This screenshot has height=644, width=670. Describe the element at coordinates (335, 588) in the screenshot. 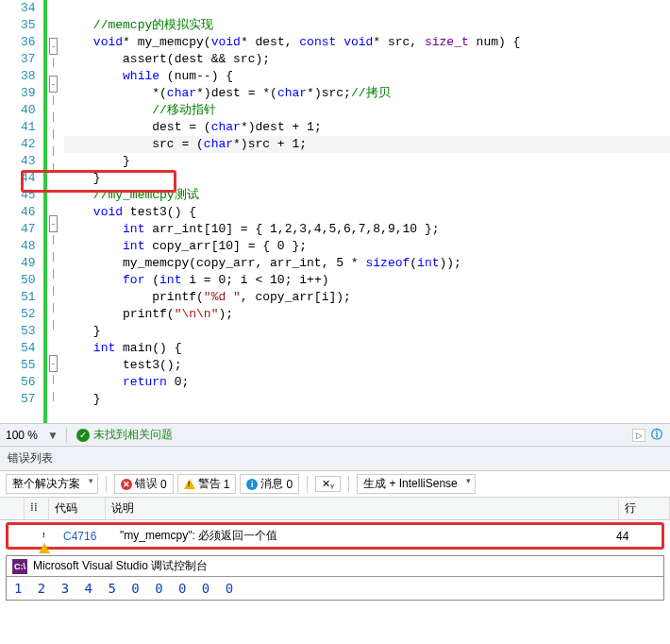

I see `console-output: 1 2 3 4 5 0 0 0 0 0` at that location.